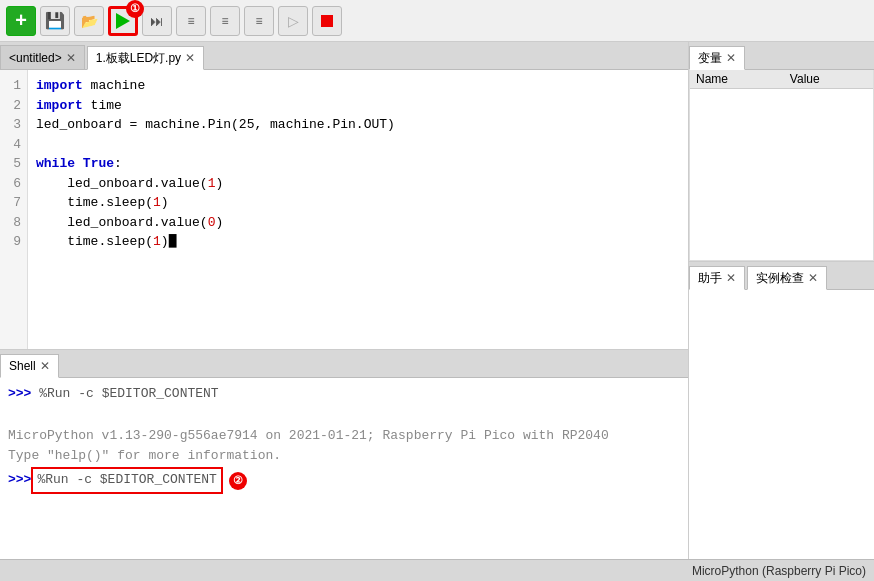 The width and height of the screenshot is (874, 581). Describe the element at coordinates (138, 58) in the screenshot. I see `tab-led-label: 1.板载LED灯.py` at that location.